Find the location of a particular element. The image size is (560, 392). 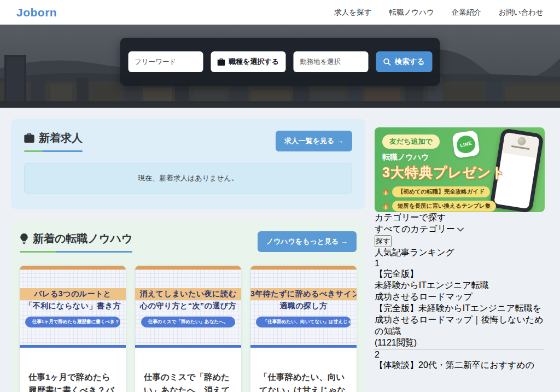

more-knowhow-button: ノウハウをもっと見る → is located at coordinates (307, 242).